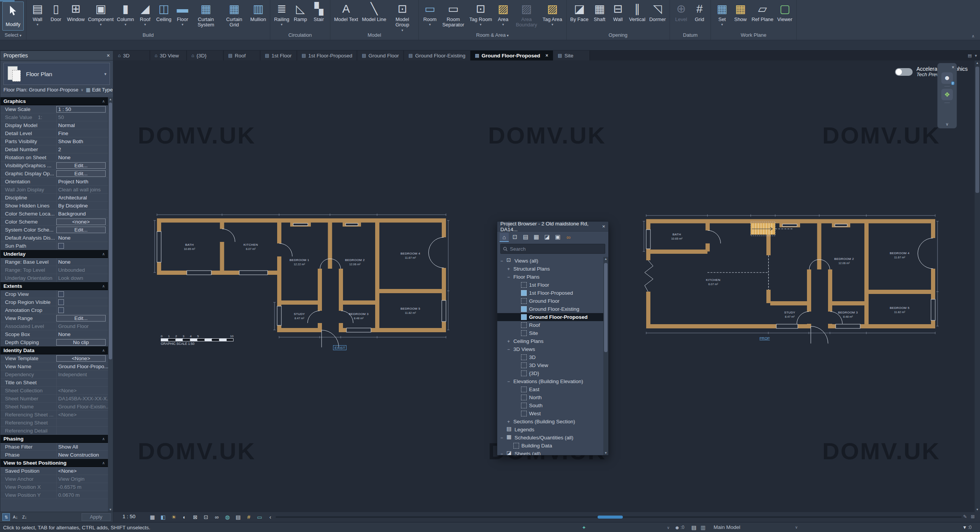 The image size is (980, 532). Describe the element at coordinates (550, 381) in the screenshot. I see `tree-item: − Elevations (Building Elevation)` at that location.